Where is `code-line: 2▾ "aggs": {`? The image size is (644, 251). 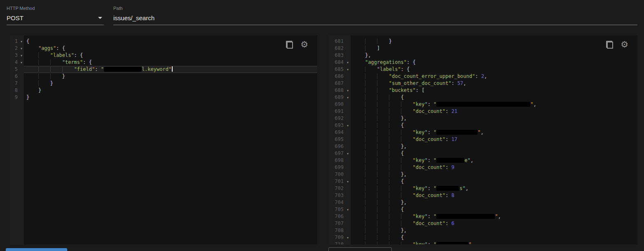 code-line: 2▾ "aggs": { is located at coordinates (164, 49).